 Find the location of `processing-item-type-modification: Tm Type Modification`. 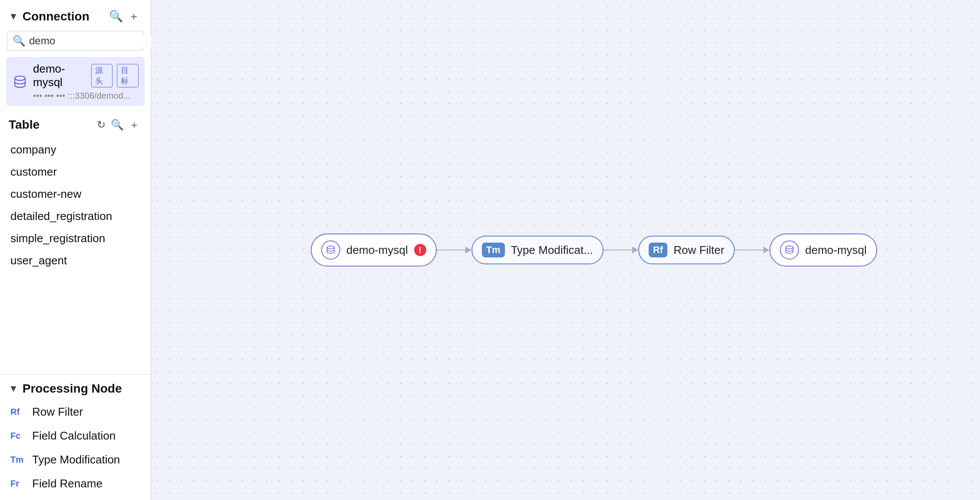

processing-item-type-modification: Tm Type Modification is located at coordinates (76, 460).